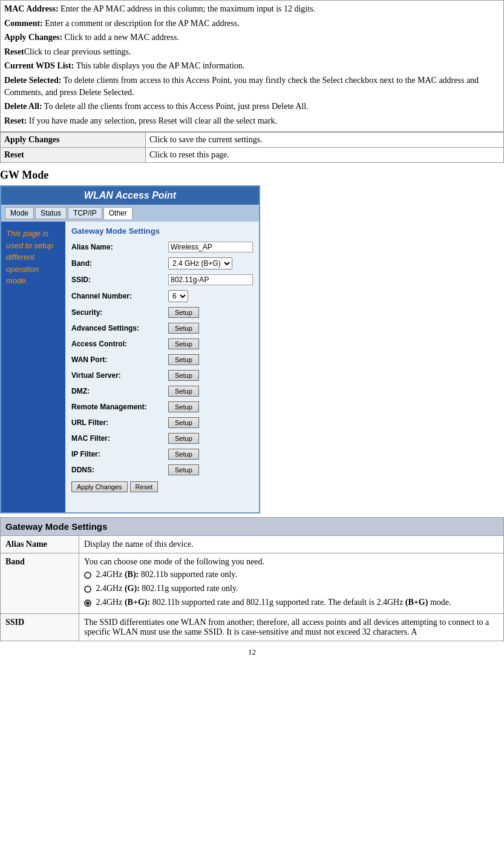 This screenshot has height=855, width=504. What do you see at coordinates (162, 487) in the screenshot?
I see `action-buttons-row: Apply Changes Reset` at bounding box center [162, 487].